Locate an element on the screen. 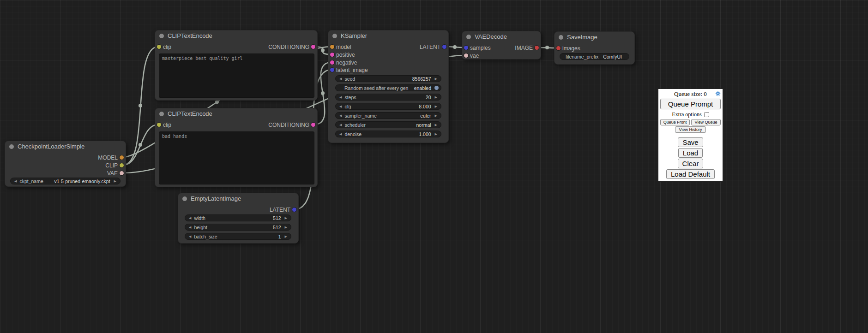  positive-input-port is located at coordinates (332, 54).